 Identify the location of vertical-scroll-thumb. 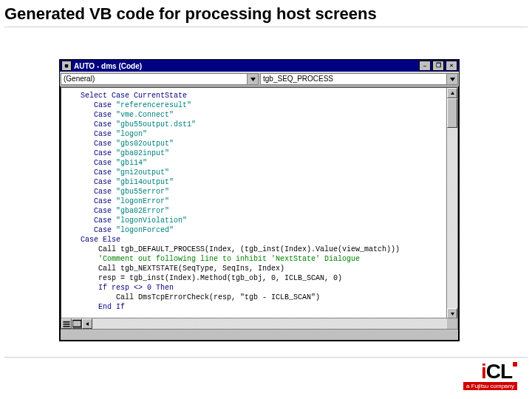
(452, 113).